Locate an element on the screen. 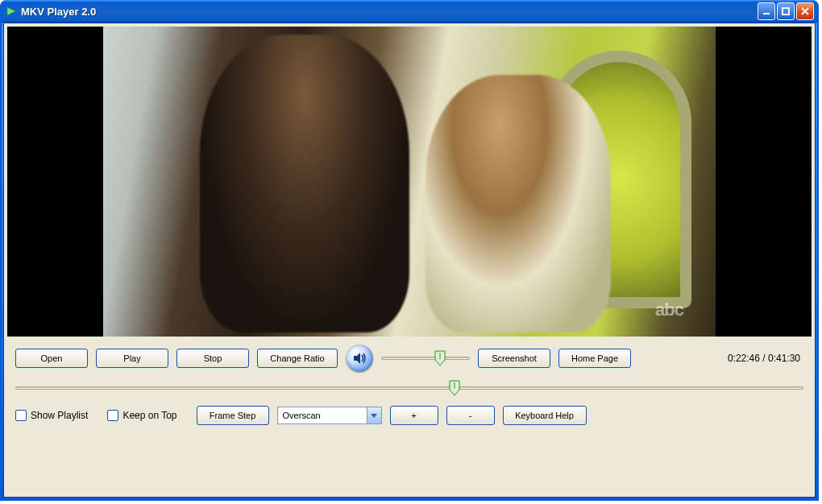  seek-slider is located at coordinates (409, 388).